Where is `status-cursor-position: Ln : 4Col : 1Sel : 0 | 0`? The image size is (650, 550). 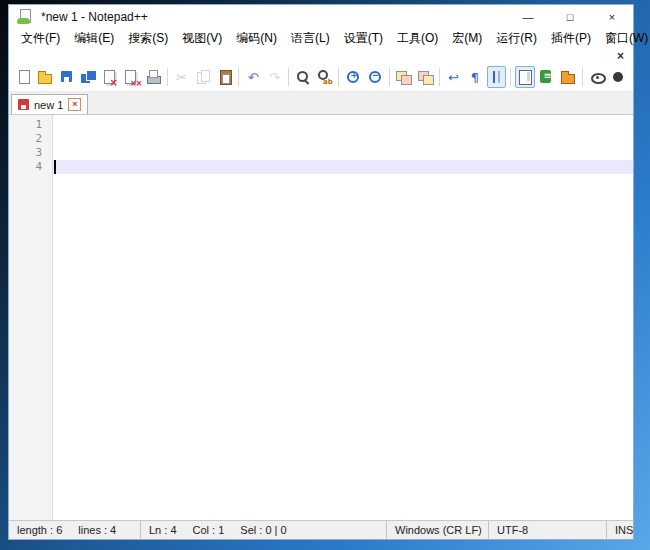 status-cursor-position: Ln : 4Col : 1Sel : 0 | 0 is located at coordinates (264, 530).